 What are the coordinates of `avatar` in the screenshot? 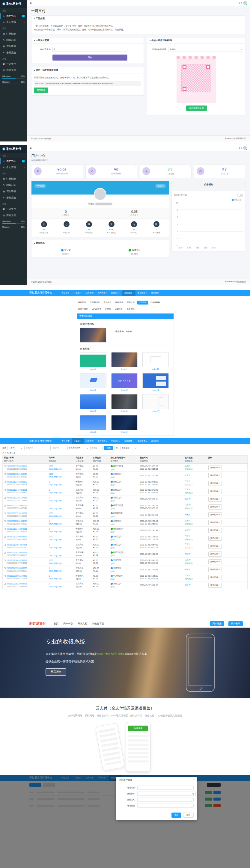 It's located at (245, 3).